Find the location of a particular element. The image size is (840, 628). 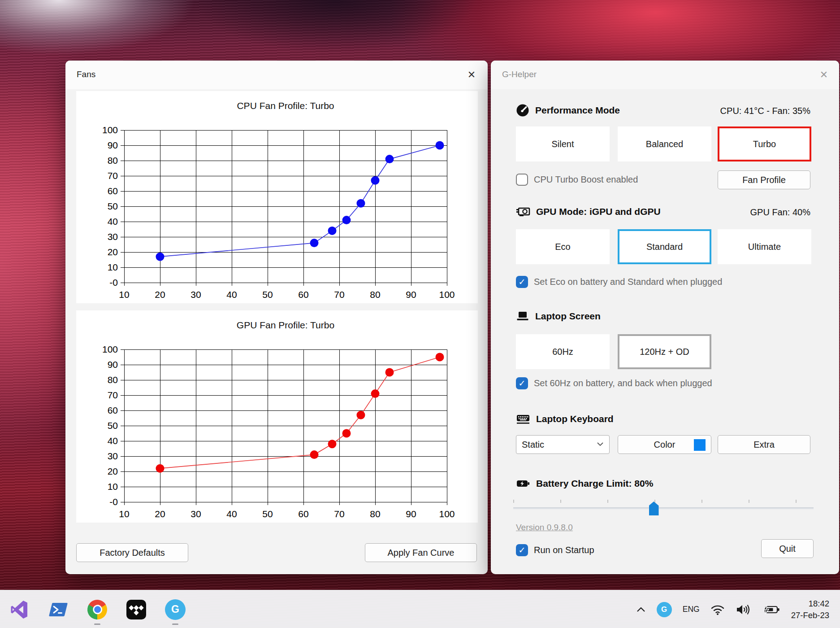

visual-studio-icon is located at coordinates (19, 610).